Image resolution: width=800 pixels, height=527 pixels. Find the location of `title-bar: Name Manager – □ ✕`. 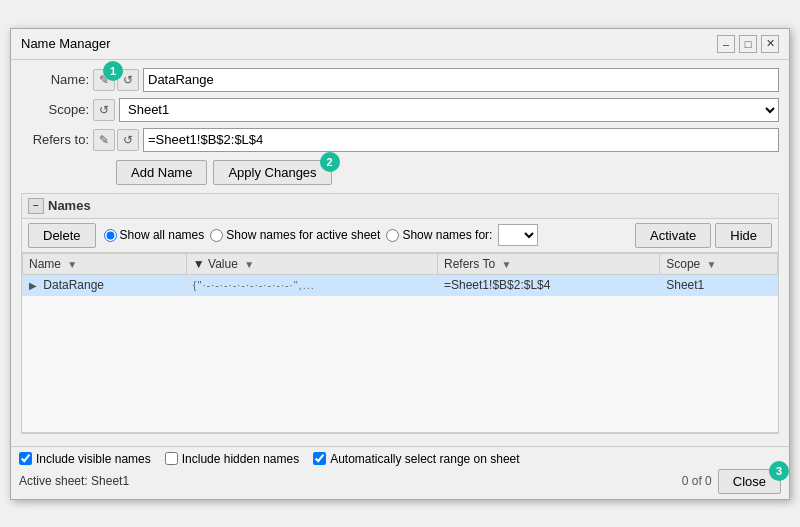

title-bar: Name Manager – □ ✕ is located at coordinates (400, 44).